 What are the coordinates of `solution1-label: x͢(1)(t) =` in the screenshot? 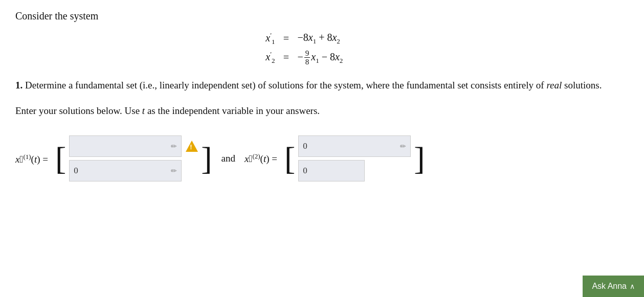 It's located at (32, 158).